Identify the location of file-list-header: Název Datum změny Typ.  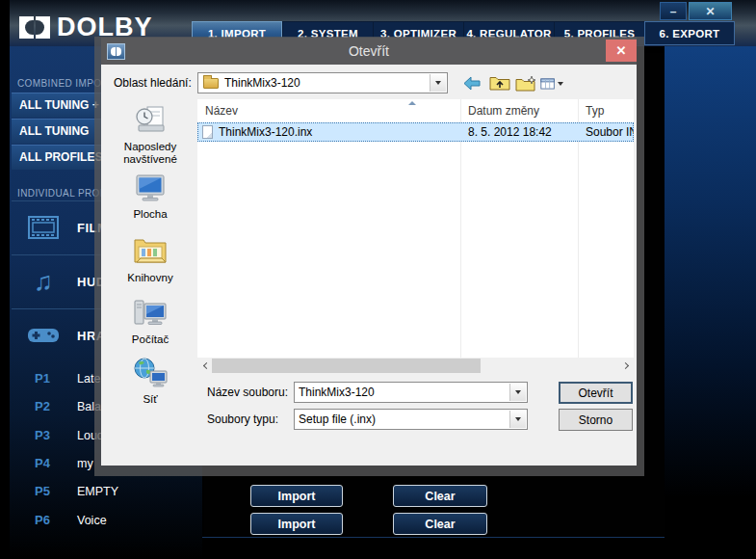
(416, 111).